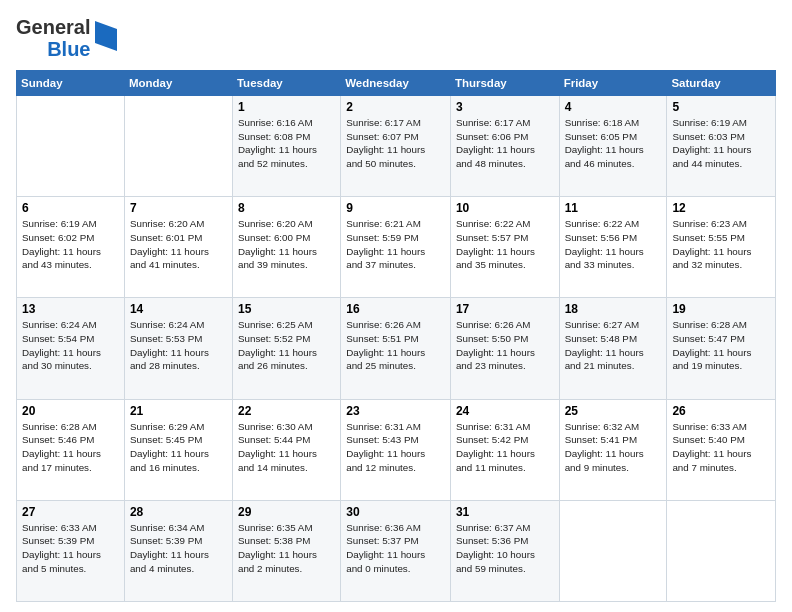 The image size is (792, 612). Describe the element at coordinates (396, 84) in the screenshot. I see `calendar-header: SundayMondayTuesdayWednesdayThursdayFrid…` at that location.